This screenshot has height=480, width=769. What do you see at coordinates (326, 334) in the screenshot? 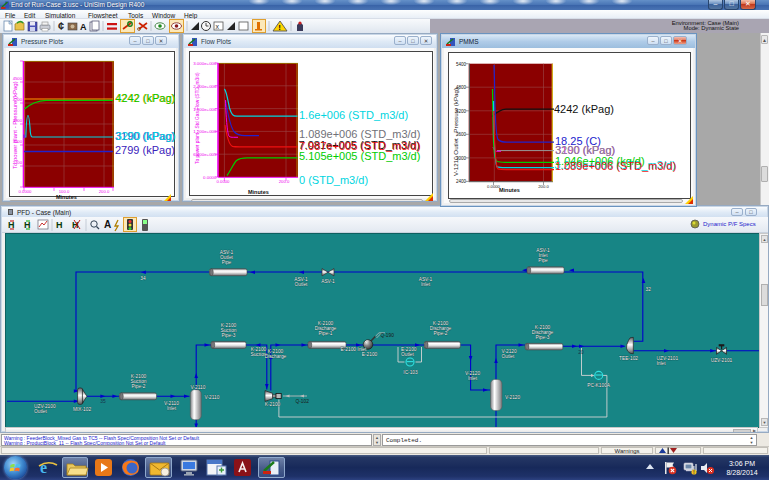
I see `svg-text: Pipe-1` at bounding box center [326, 334].